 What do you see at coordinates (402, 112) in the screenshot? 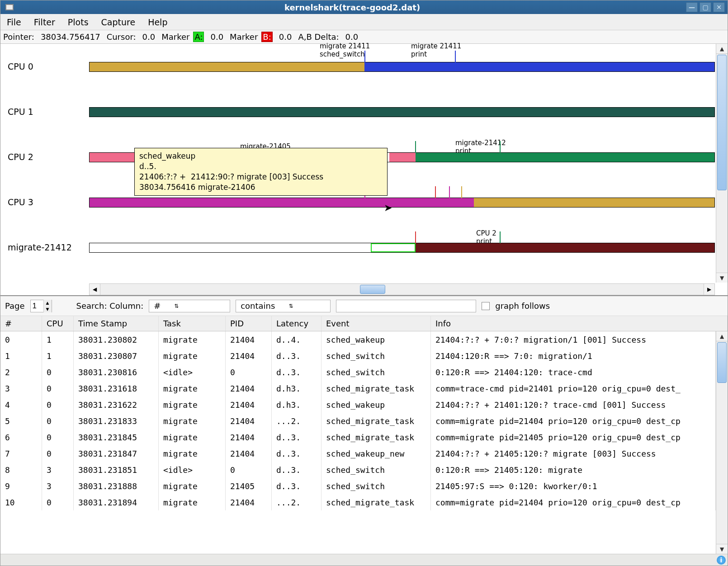
I see `track-cpu1` at bounding box center [402, 112].